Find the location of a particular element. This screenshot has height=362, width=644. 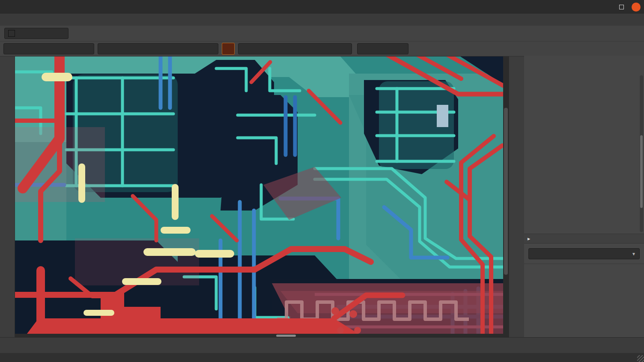

close-button is located at coordinates (636, 7).